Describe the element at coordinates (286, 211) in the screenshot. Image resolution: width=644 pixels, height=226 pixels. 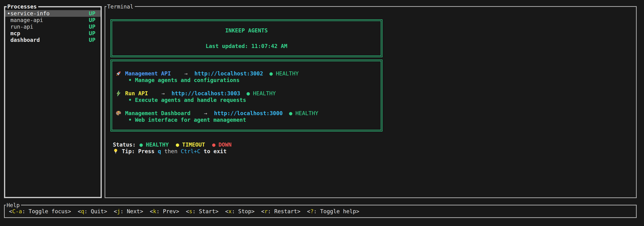
I see `help-label: Restart` at that location.